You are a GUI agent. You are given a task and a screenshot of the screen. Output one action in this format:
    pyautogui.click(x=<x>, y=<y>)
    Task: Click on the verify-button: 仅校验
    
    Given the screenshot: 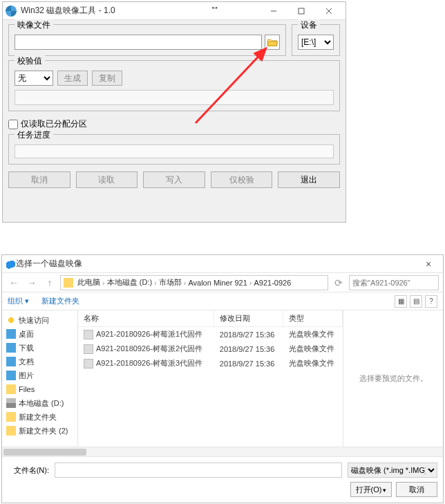 What is the action you would take?
    pyautogui.click(x=242, y=180)
    